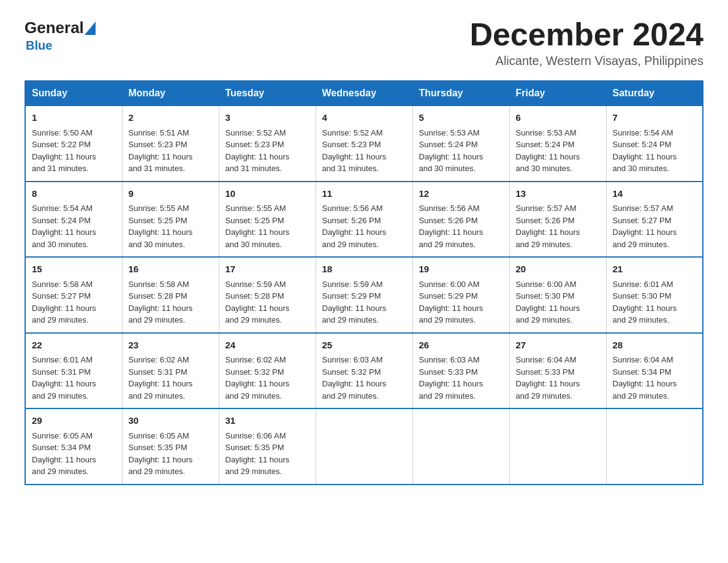  What do you see at coordinates (64, 151) in the screenshot?
I see `day-info: Sunrise: 5:50 AM Sunset: 5:22 PM Dayligh…` at bounding box center [64, 151].